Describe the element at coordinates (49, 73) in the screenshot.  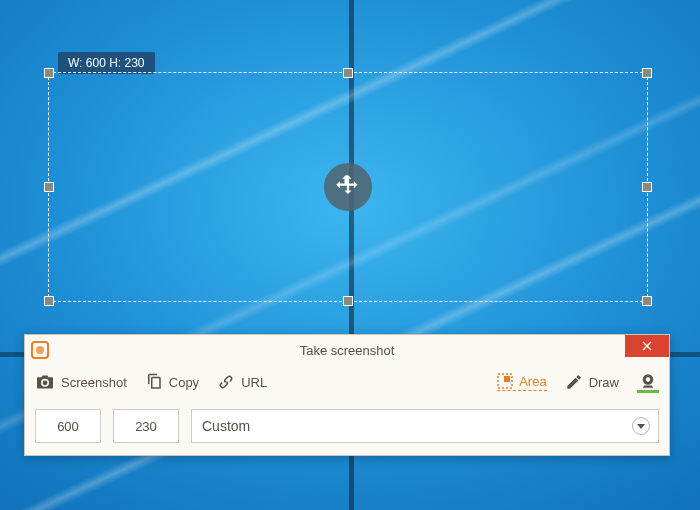
I see `resize-handle-top-left` at that location.